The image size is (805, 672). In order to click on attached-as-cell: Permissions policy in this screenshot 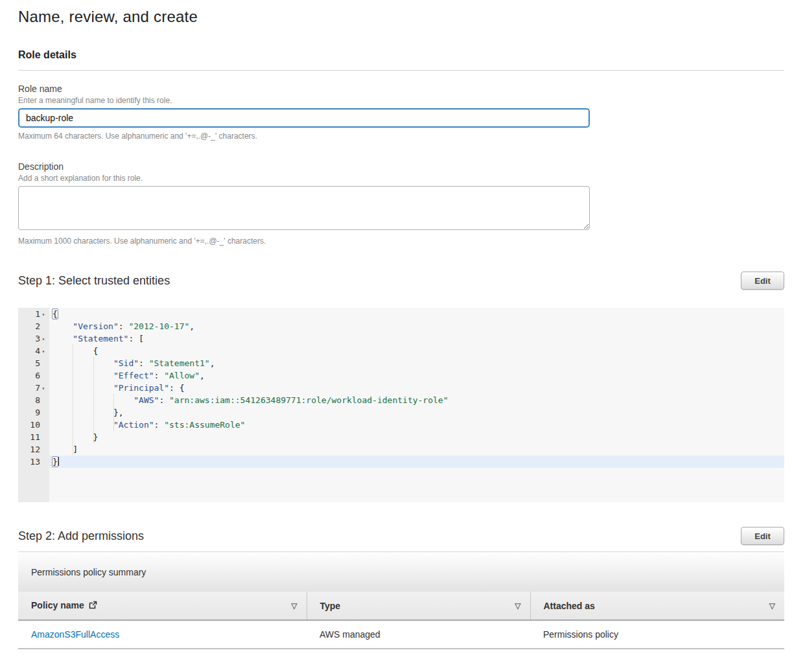, I will do `click(657, 634)`.